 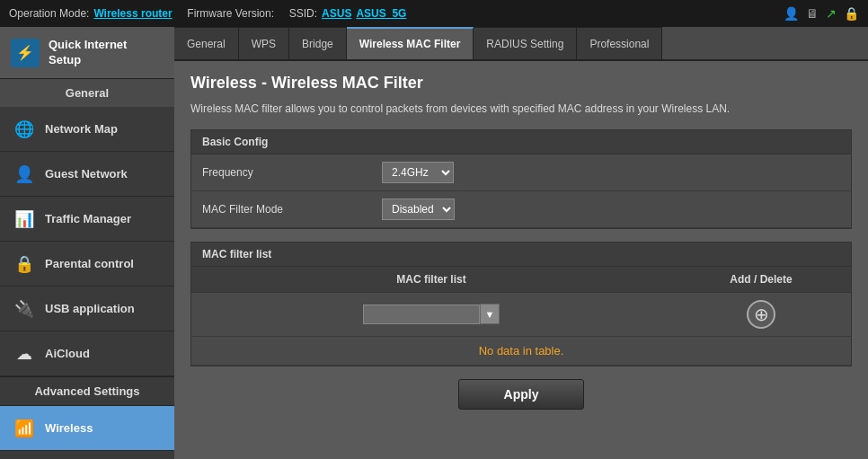 I want to click on sidebar-label-traffic-manager: Traffic Manager, so click(x=88, y=219).